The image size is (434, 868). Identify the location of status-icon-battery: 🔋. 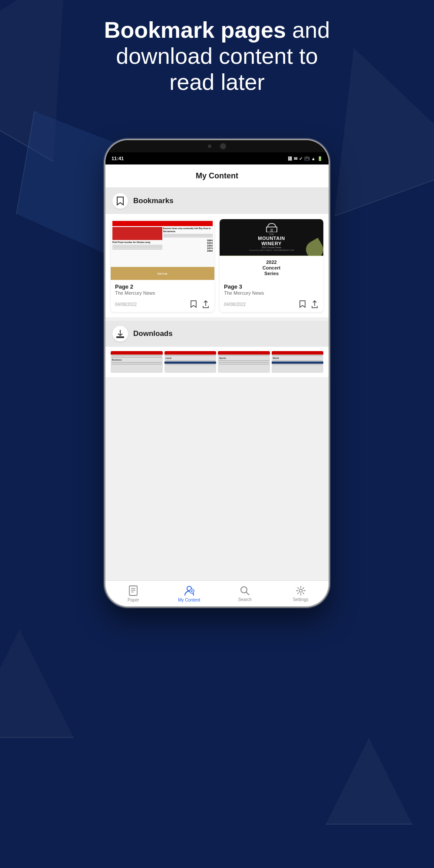
(320, 159).